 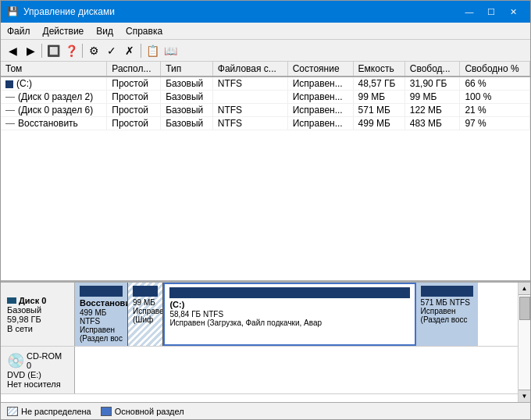 I want to click on cell-status: Исправен..., so click(x=320, y=97).